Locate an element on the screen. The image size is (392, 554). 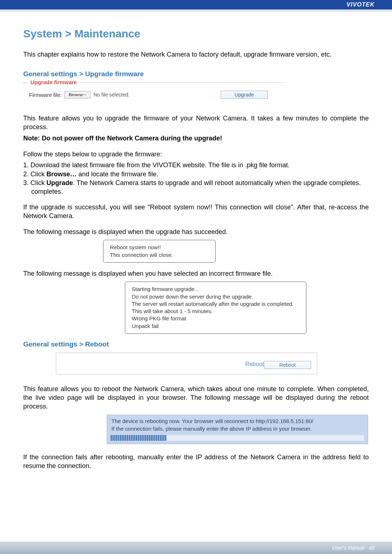
page-header: VIVOTEK is located at coordinates (196, 5).